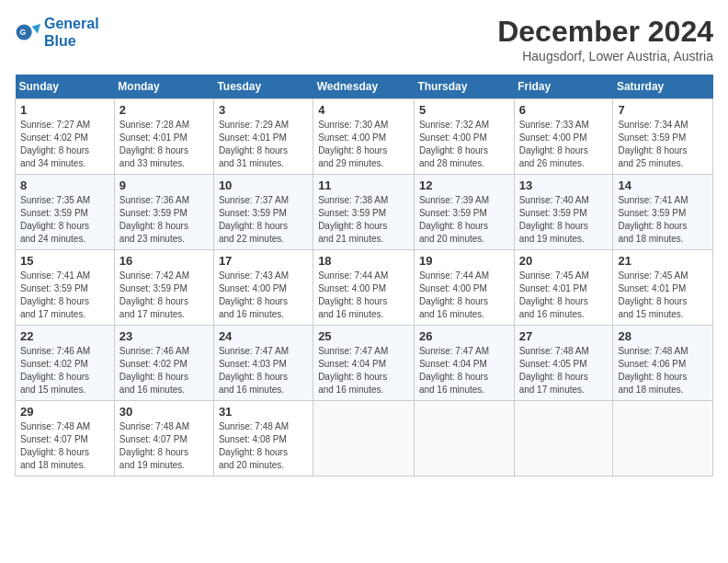 This screenshot has height=563, width=728. I want to click on logo-text: General Blue, so click(72, 32).